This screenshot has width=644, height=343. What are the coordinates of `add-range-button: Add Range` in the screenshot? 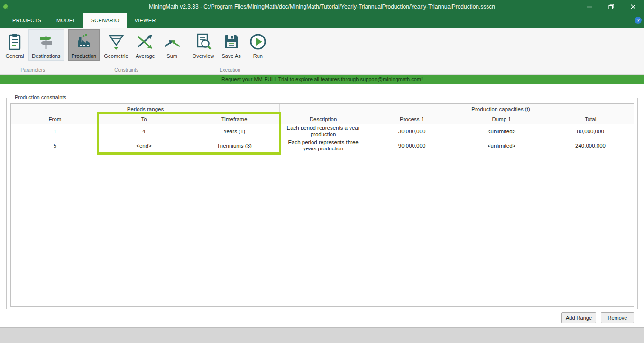 It's located at (579, 318).